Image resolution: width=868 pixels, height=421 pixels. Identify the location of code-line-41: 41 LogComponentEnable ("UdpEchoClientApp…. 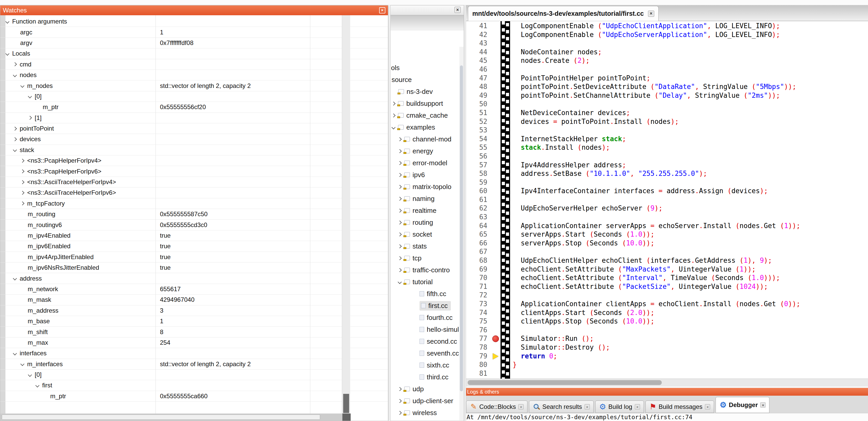
(667, 26).